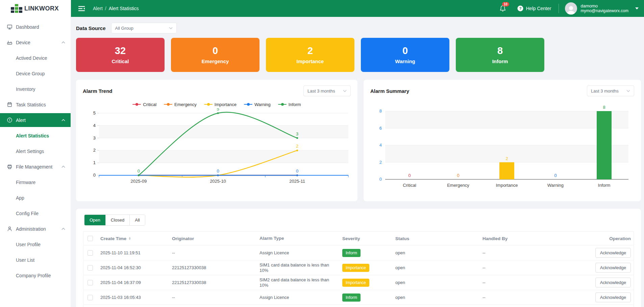  What do you see at coordinates (35, 89) in the screenshot?
I see `sidebar-item-inventory: Inventory` at bounding box center [35, 89].